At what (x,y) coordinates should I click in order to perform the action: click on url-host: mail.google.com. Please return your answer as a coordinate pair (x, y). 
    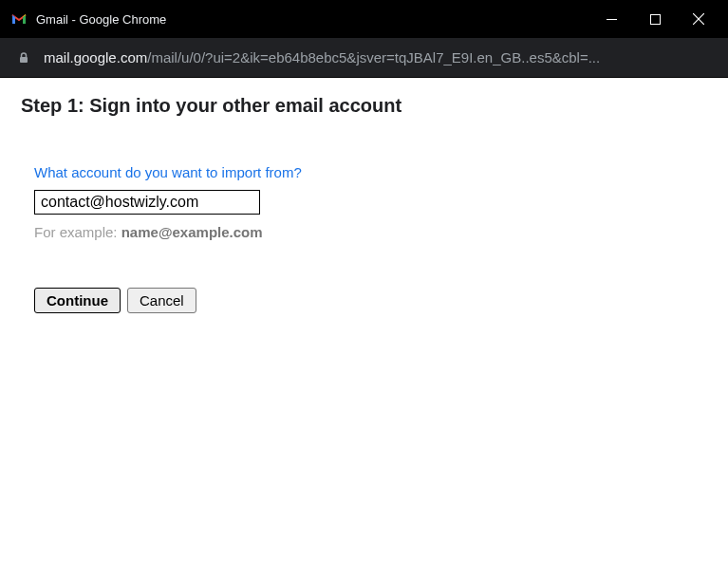
    Looking at the image, I should click on (95, 57).